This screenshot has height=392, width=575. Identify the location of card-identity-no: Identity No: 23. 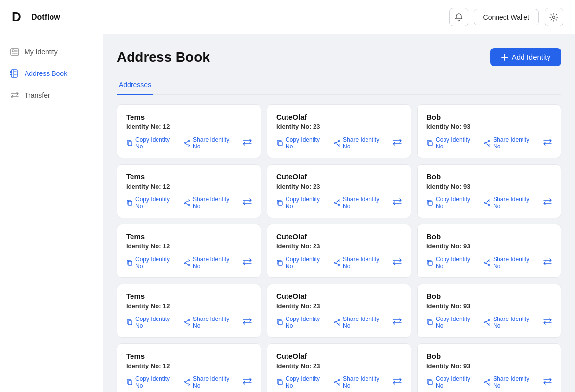
(339, 126).